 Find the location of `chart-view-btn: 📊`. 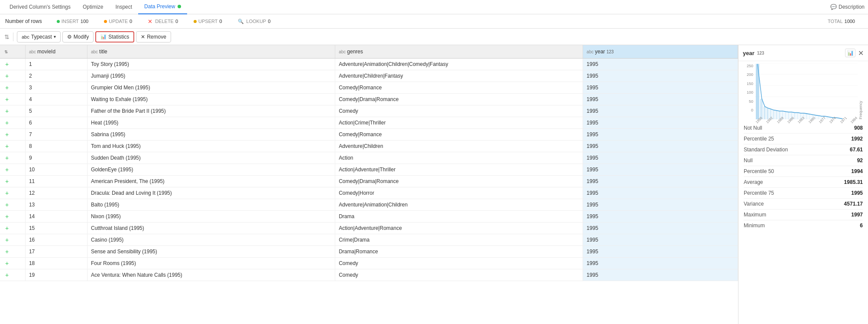

chart-view-btn: 📊 is located at coordinates (850, 53).